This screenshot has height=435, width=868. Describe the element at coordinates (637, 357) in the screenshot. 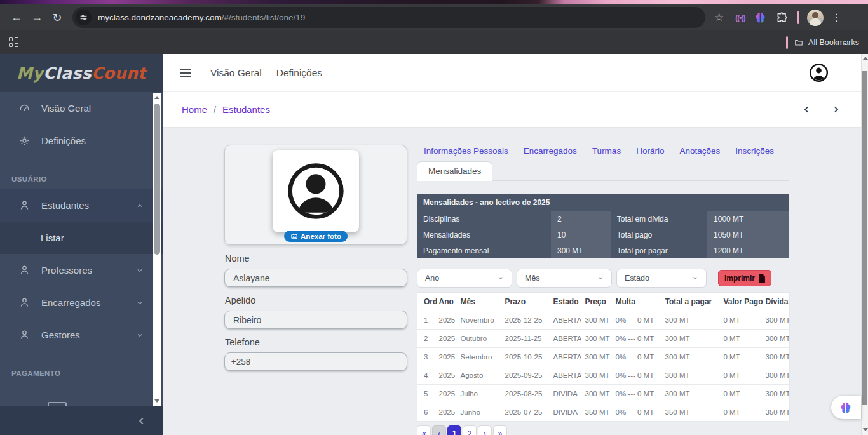

I see `table-cell: 0% --- 0 MT` at that location.